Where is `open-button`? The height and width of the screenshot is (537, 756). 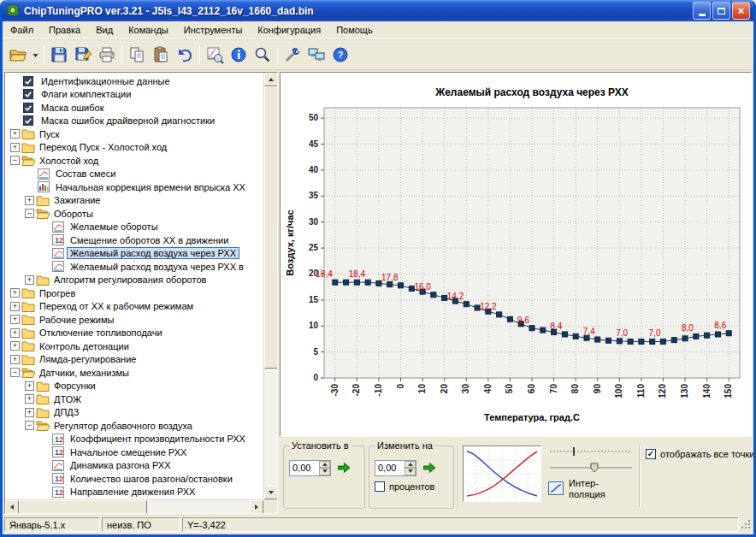 open-button is located at coordinates (18, 55).